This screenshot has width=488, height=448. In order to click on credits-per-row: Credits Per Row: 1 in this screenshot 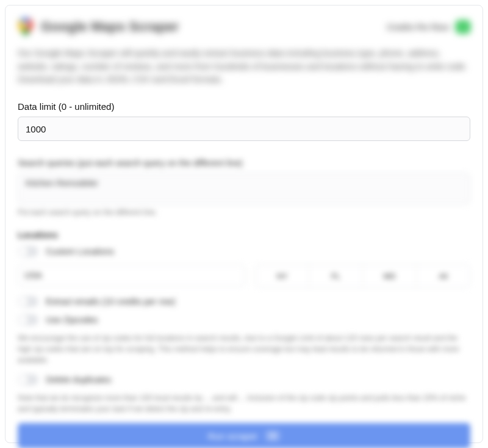, I will do `click(428, 27)`.